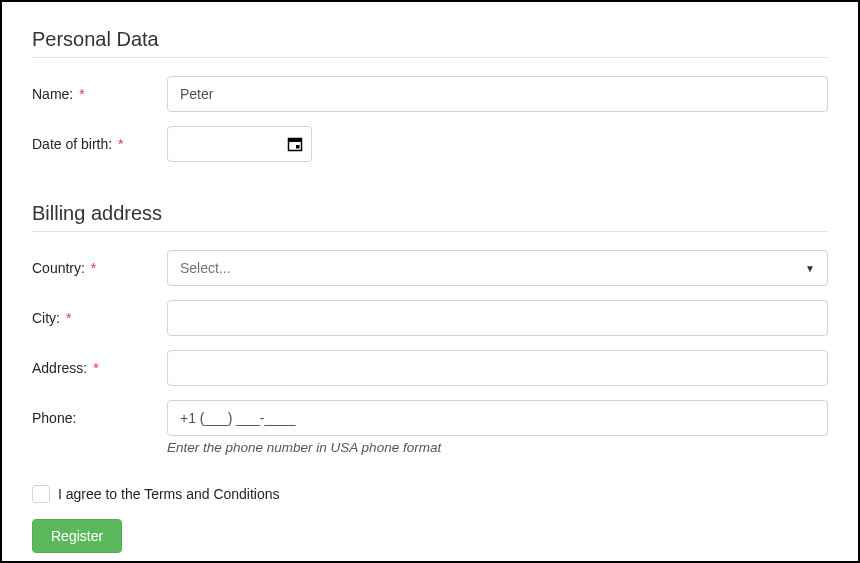  Describe the element at coordinates (100, 418) in the screenshot. I see `phone-label-wrap: Phone:` at that location.